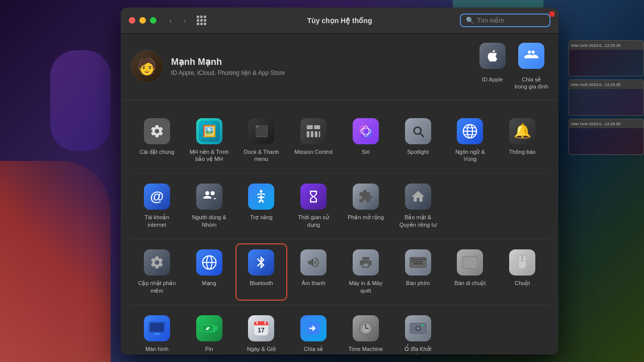 The width and height of the screenshot is (644, 362). Describe the element at coordinates (522, 272) in the screenshot. I see `grid-item-chuot: Chuột` at that location.